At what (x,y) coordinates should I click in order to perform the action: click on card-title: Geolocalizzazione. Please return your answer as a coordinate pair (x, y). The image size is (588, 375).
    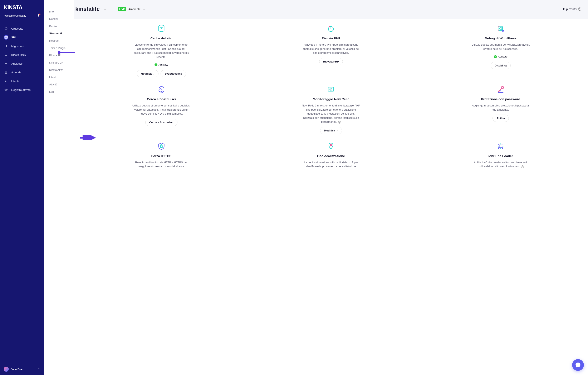
    Looking at the image, I should click on (331, 156).